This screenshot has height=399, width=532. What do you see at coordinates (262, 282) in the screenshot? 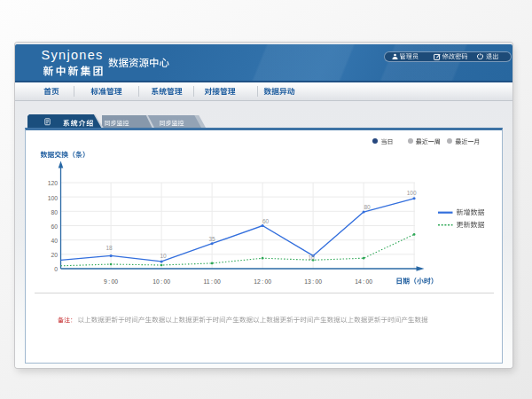
I see `svg-text: 12 : 00` at bounding box center [262, 282].